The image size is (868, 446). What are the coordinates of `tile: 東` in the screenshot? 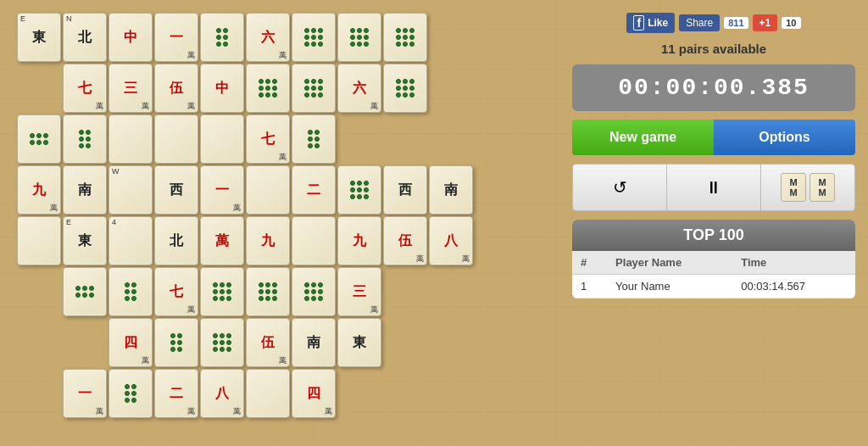 It's located at (359, 343).